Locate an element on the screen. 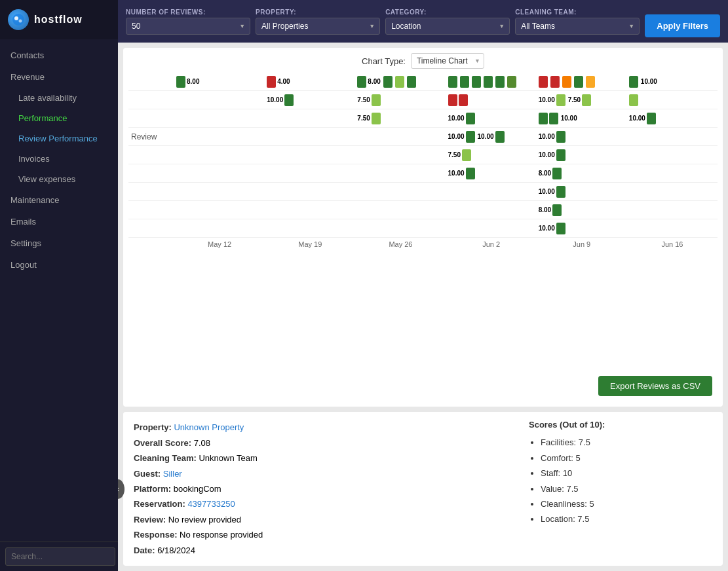 This screenshot has height=571, width=728. date-tick-may26: May 26 is located at coordinates (400, 244).